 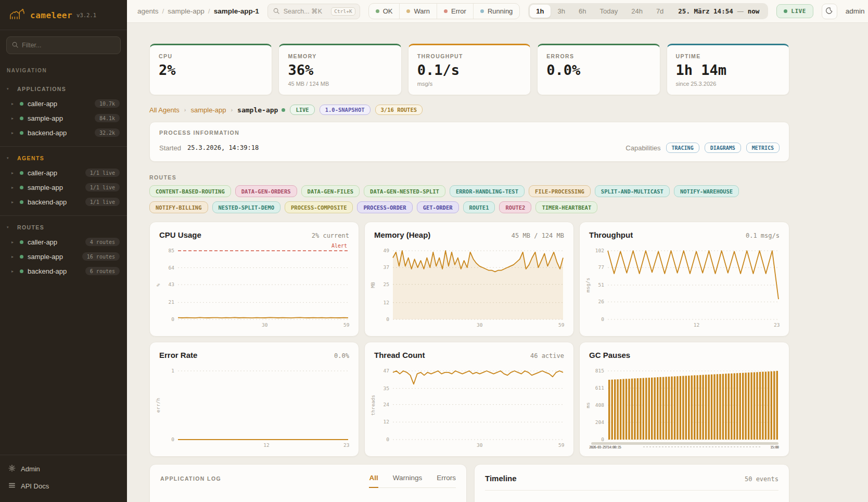 What do you see at coordinates (331, 191) in the screenshot?
I see `route-chip-data-gen-files: DATA-GEN-FILES` at bounding box center [331, 191].